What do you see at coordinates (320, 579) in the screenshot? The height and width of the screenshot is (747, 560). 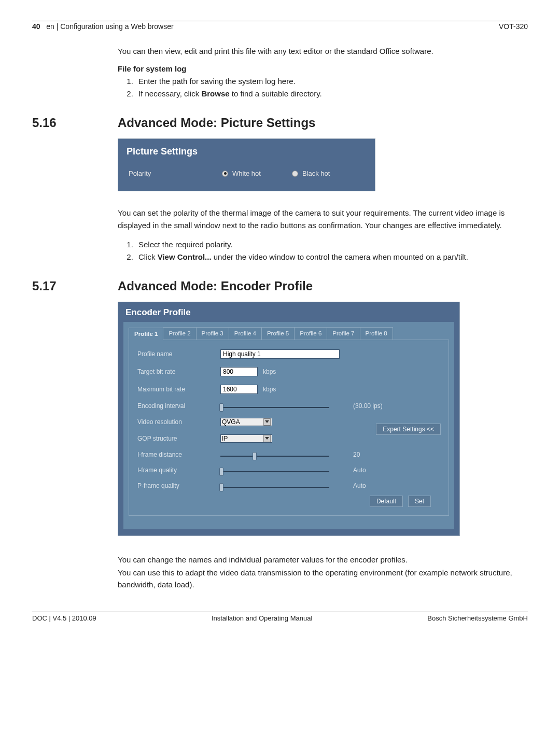 I see `encoder-para-2: You can use this to adapt the video data…` at bounding box center [320, 579].